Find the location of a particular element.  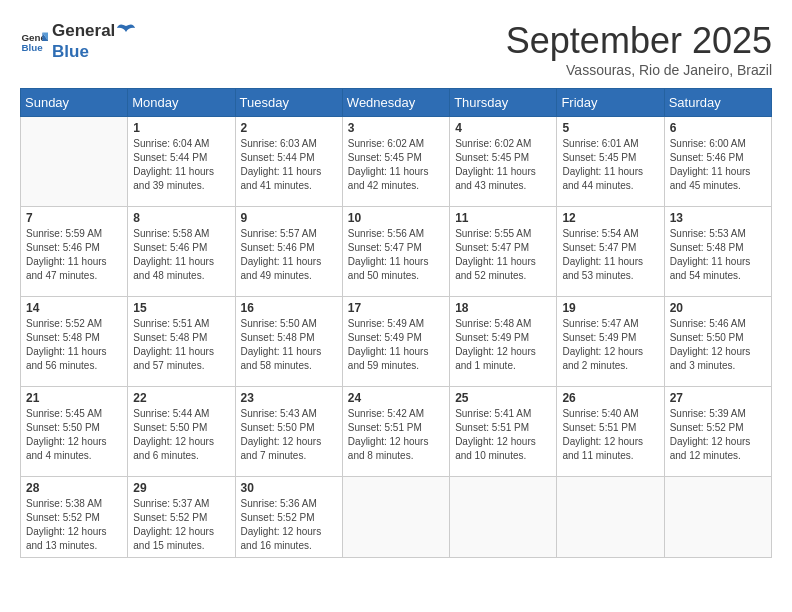

month-title: September 2025 is located at coordinates (639, 41).